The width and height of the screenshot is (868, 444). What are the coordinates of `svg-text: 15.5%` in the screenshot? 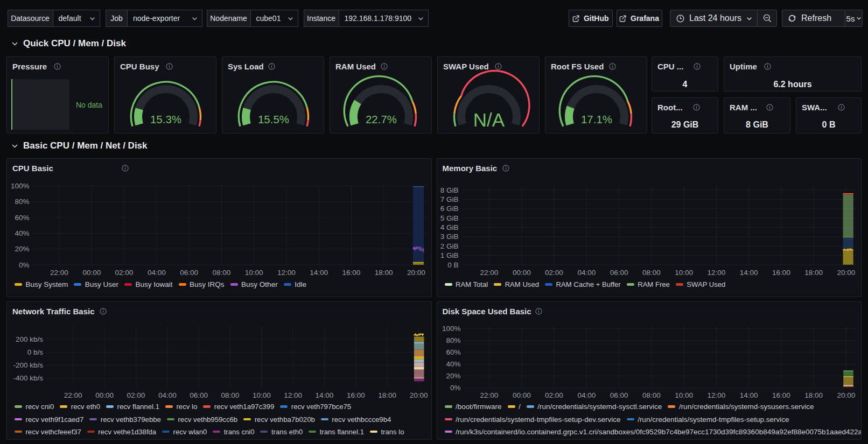 It's located at (274, 119).